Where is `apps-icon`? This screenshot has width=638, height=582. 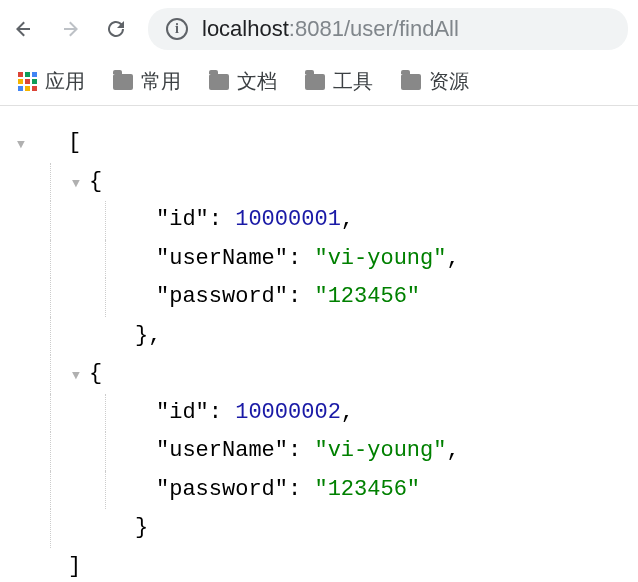
apps-icon is located at coordinates (28, 82).